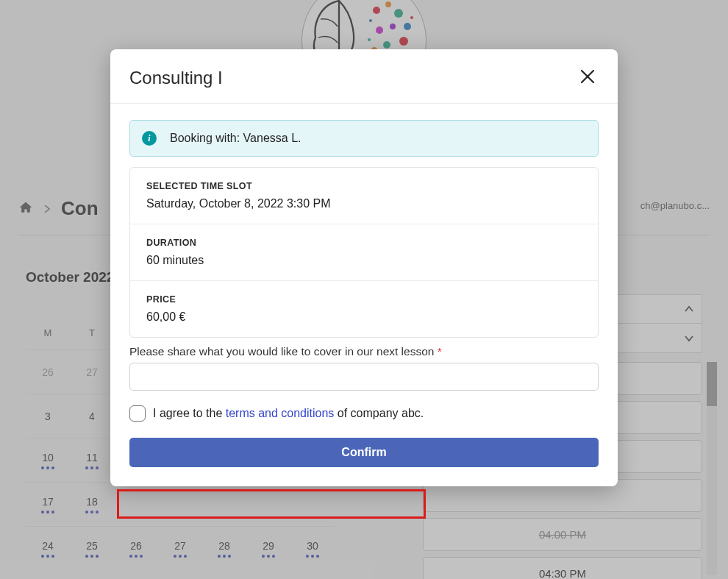 The width and height of the screenshot is (728, 579). I want to click on info-banner: i Booking with: Vanessa L., so click(364, 138).